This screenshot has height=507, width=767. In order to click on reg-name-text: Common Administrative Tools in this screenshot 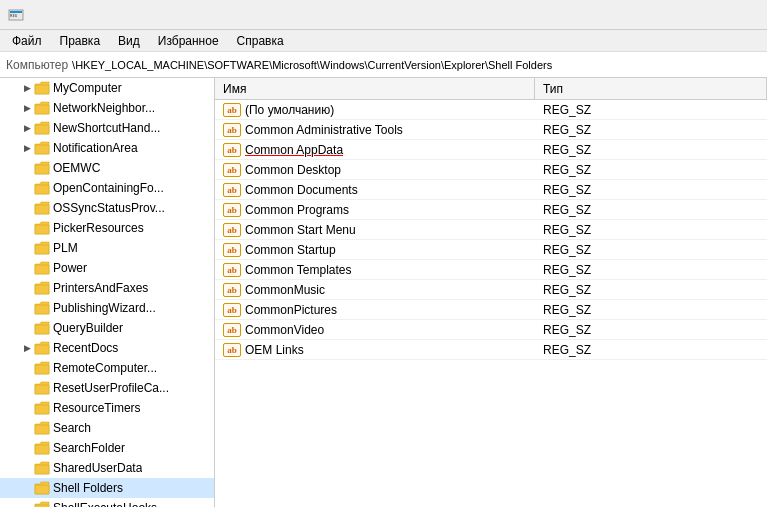, I will do `click(324, 130)`.